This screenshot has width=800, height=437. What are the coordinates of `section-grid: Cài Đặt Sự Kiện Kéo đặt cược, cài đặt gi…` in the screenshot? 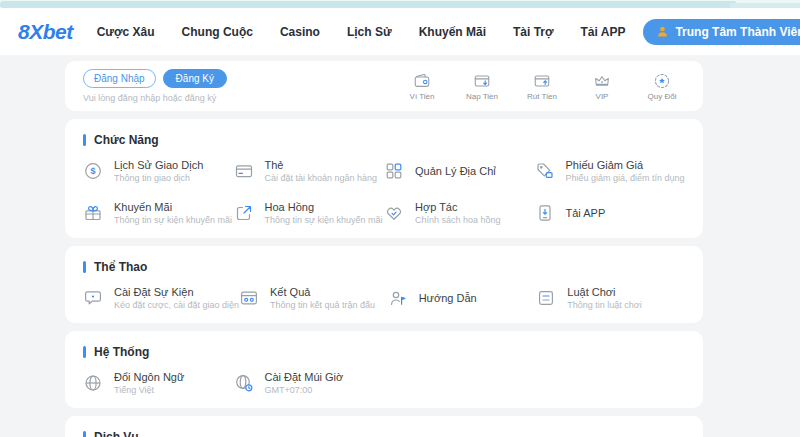 It's located at (384, 298).